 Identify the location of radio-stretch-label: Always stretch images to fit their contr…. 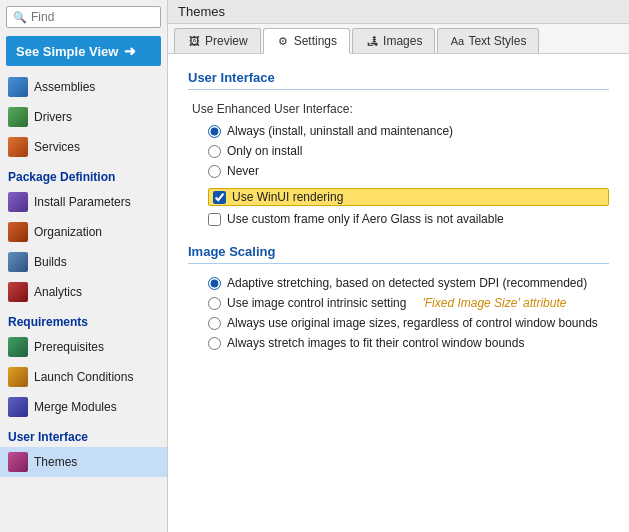
(376, 343).